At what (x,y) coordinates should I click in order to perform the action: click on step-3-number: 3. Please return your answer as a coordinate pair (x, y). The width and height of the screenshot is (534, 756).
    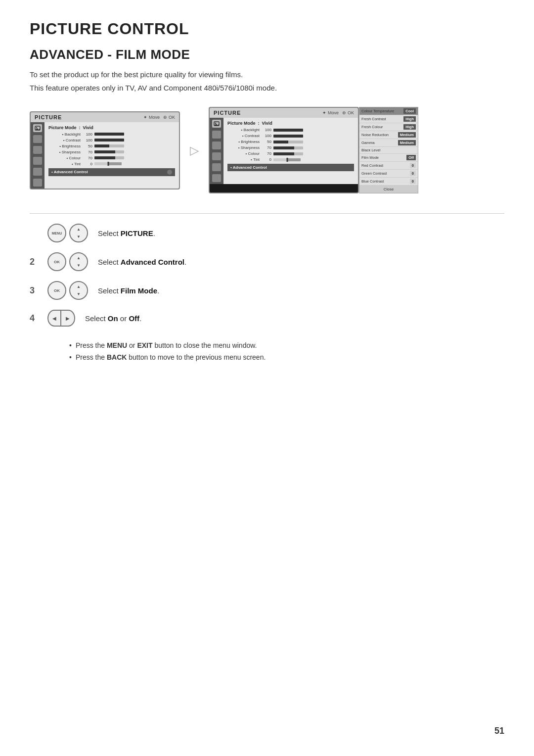
    Looking at the image, I should click on (34, 291).